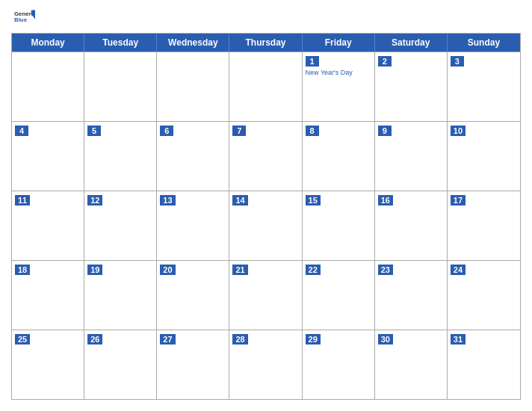 The height and width of the screenshot is (411, 532). Describe the element at coordinates (95, 270) in the screenshot. I see `cell-date-number: 19` at that location.